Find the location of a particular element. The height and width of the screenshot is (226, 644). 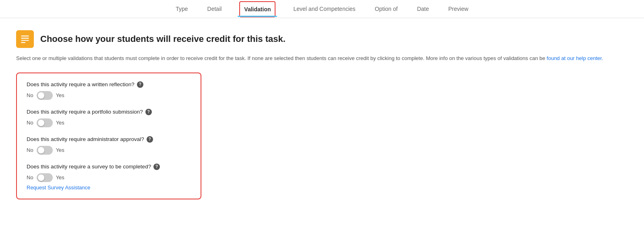

toggle-slider-written-reflection is located at coordinates (45, 95).